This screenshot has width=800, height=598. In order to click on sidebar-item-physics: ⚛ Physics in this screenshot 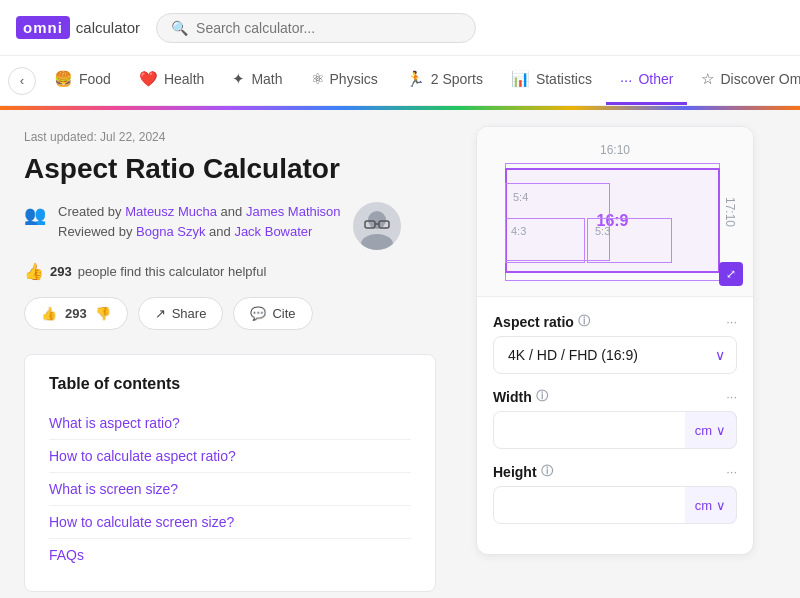, I will do `click(344, 80)`.